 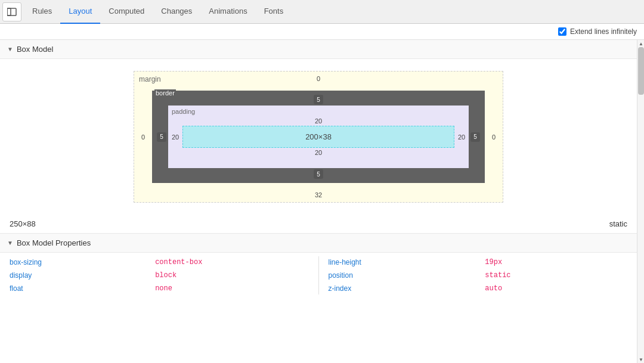 What do you see at coordinates (23, 224) in the screenshot?
I see `element-size-value: 250×88` at bounding box center [23, 224].